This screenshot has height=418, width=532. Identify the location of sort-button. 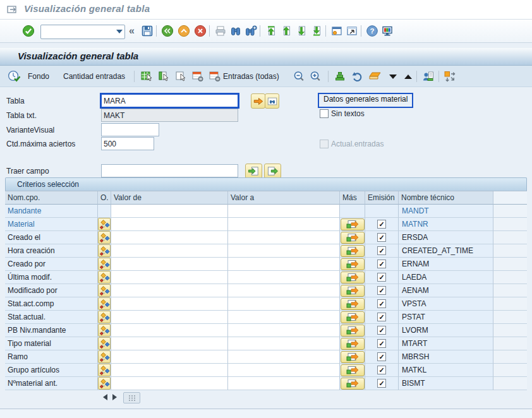
(340, 76).